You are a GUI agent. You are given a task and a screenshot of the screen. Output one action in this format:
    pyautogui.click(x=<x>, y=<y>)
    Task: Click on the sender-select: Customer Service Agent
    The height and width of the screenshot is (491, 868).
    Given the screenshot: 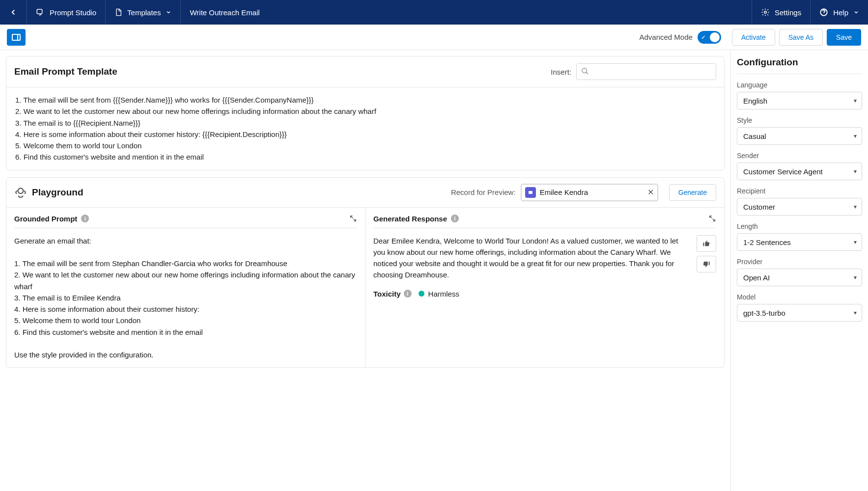 What is the action you would take?
    pyautogui.click(x=800, y=171)
    